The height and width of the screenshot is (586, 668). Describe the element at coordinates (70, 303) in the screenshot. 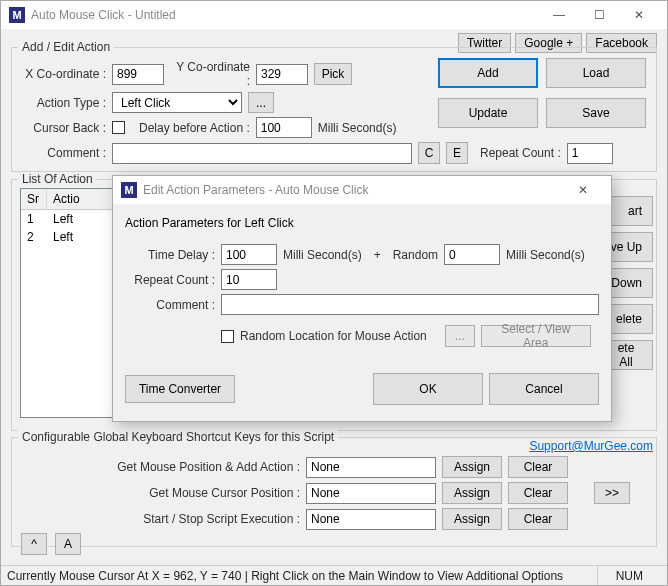

I see `actions-table: Sr Actio 1 Left 2 Left` at that location.